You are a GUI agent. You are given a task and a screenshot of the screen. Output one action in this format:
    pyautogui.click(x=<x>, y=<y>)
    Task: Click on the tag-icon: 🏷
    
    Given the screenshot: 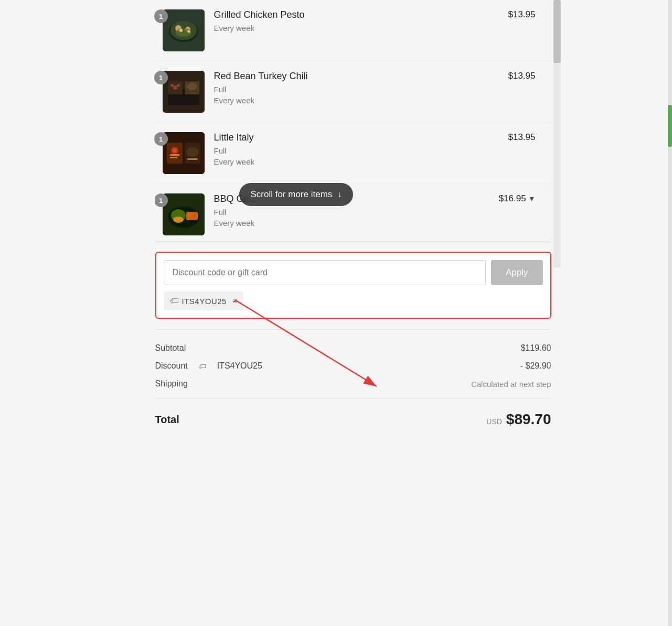 What is the action you would take?
    pyautogui.click(x=174, y=301)
    